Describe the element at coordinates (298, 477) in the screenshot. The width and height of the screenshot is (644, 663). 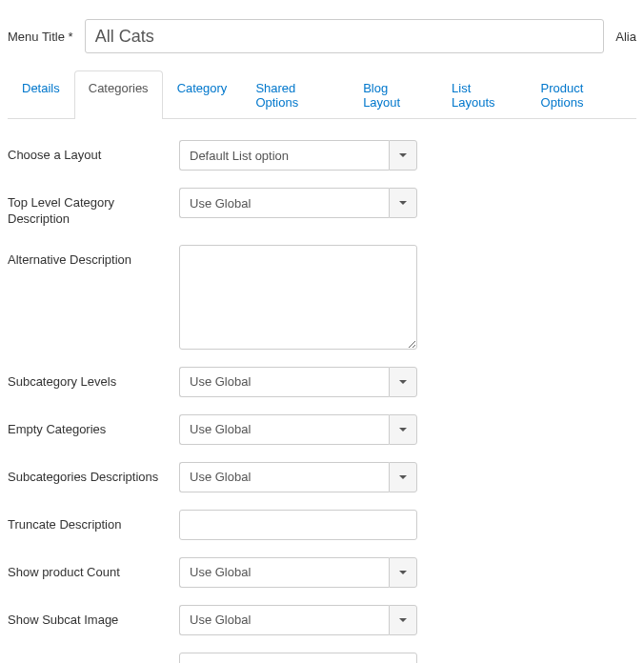
I see `subcat-descriptions-select` at that location.